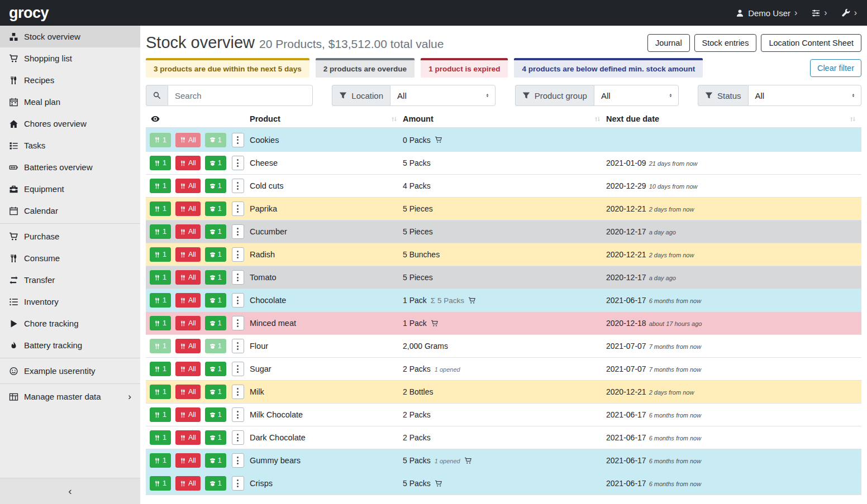 This screenshot has width=867, height=504. What do you see at coordinates (228, 68) in the screenshot?
I see `banner-due-soon: 3 products are due within the next 5 day…` at bounding box center [228, 68].